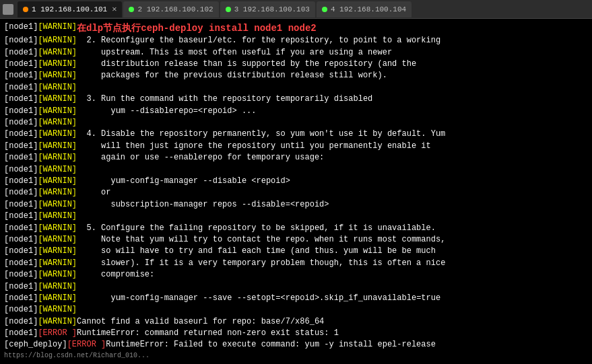 This screenshot has height=364, width=592. I want to click on line-content-13: or, so click(94, 192).